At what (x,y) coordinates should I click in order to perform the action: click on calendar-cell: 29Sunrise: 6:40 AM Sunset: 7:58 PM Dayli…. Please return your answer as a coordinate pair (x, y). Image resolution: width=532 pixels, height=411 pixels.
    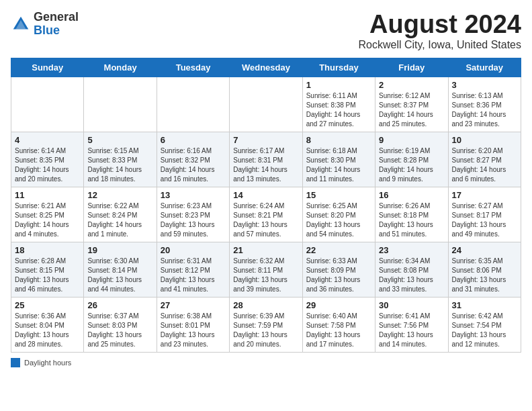
    Looking at the image, I should click on (339, 324).